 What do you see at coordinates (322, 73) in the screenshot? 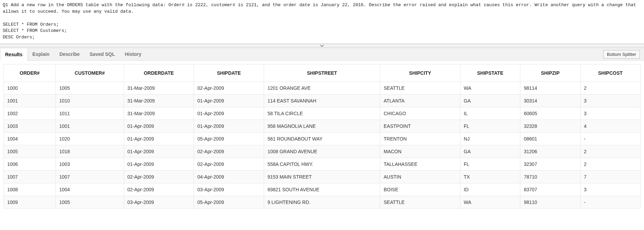
I see `col-shipstreet: SHIPSTREET` at bounding box center [322, 73].